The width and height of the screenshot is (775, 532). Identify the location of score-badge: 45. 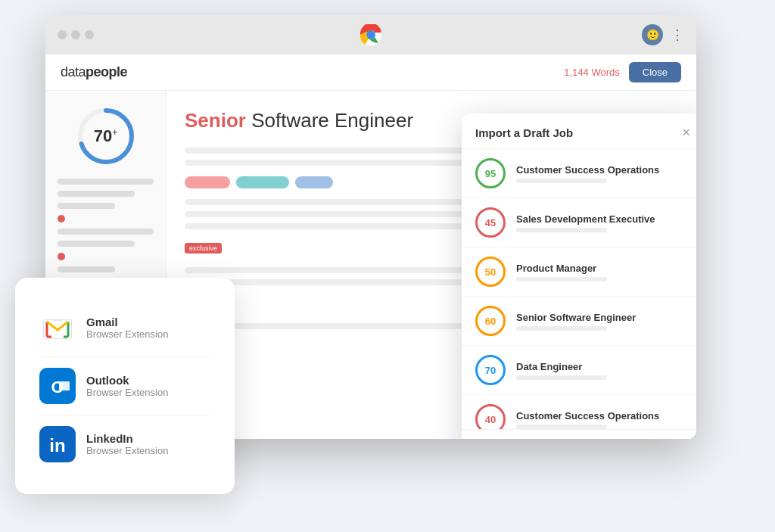
(490, 222).